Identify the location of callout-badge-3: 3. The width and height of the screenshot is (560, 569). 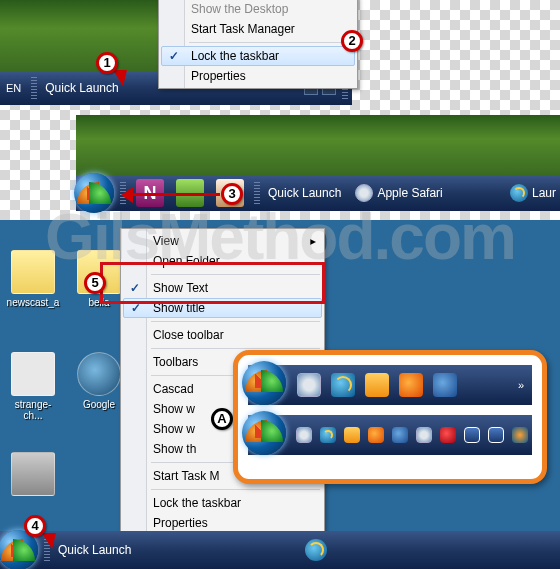
(232, 194).